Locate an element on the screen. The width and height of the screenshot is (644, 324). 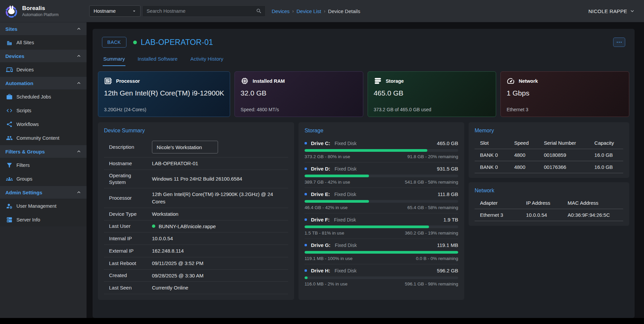
summary-row-external-ip: External IP162.248.8.114 is located at coordinates (196, 251).